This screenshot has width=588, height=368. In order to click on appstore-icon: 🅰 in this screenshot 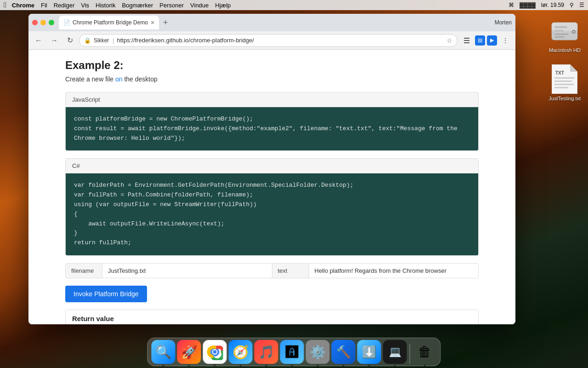, I will do `click(292, 352)`.